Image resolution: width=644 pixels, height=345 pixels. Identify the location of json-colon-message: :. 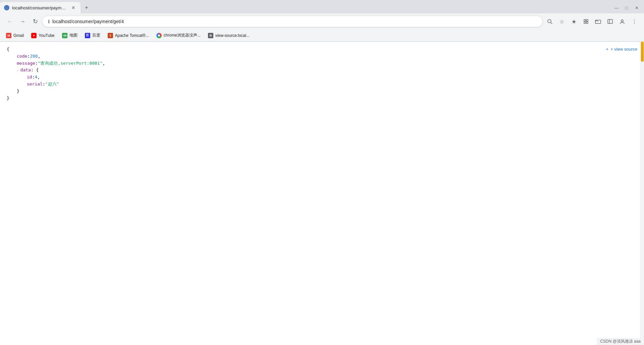
(37, 64).